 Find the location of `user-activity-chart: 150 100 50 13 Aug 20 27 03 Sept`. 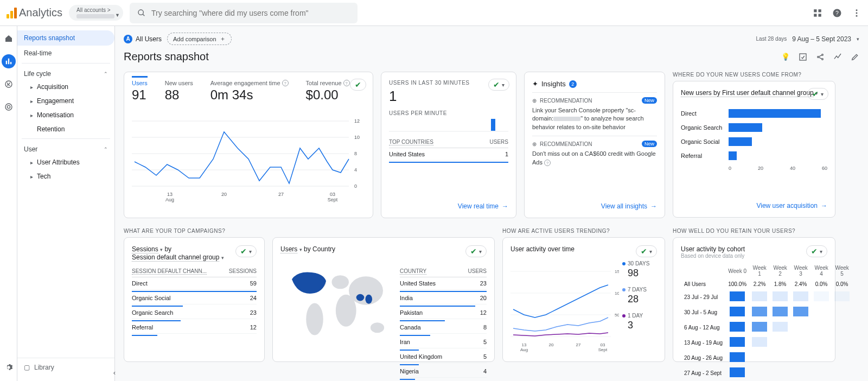

user-activity-chart: 150 100 50 13 Aug 20 27 03 Sept is located at coordinates (565, 308).